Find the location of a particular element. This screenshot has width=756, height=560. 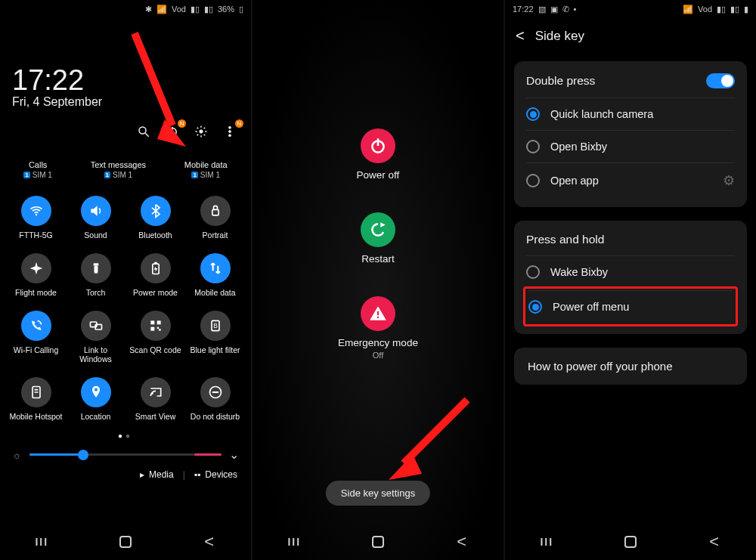

double-press-title: Double press is located at coordinates (561, 81).